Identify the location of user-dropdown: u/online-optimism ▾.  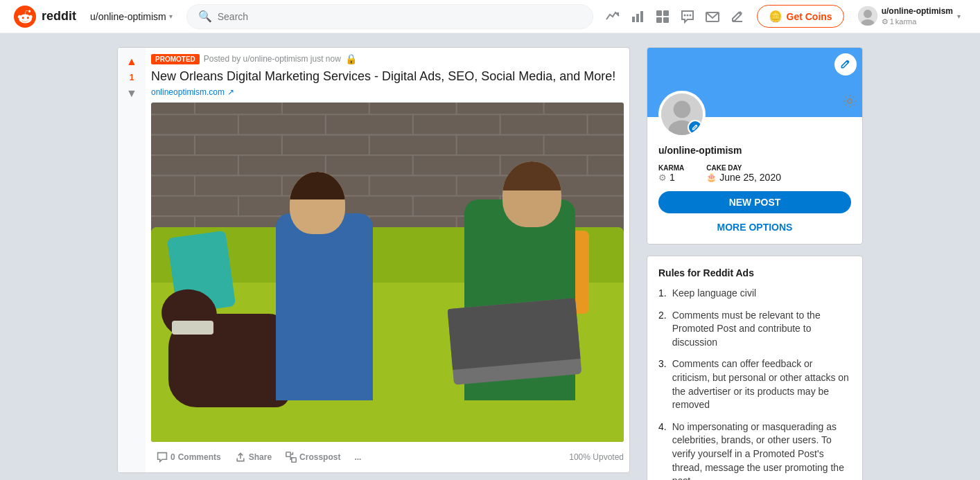
(132, 17).